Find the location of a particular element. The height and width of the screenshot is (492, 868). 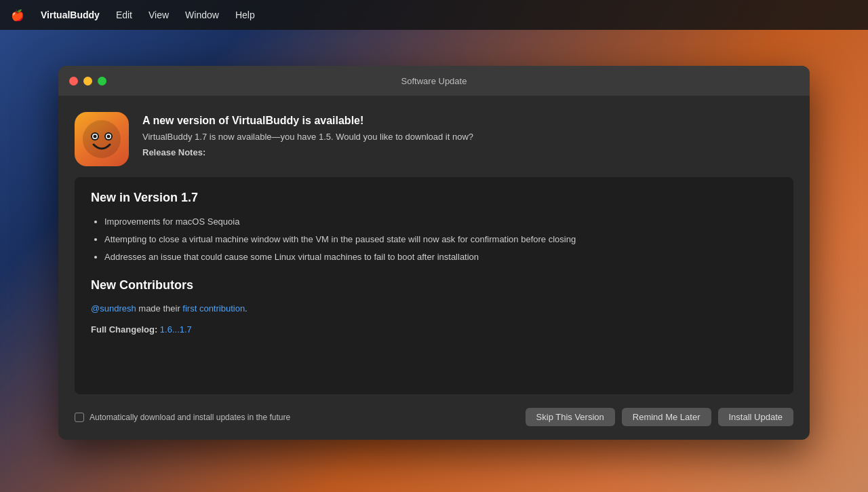

release-notes-label: Release Notes: is located at coordinates (308, 152).